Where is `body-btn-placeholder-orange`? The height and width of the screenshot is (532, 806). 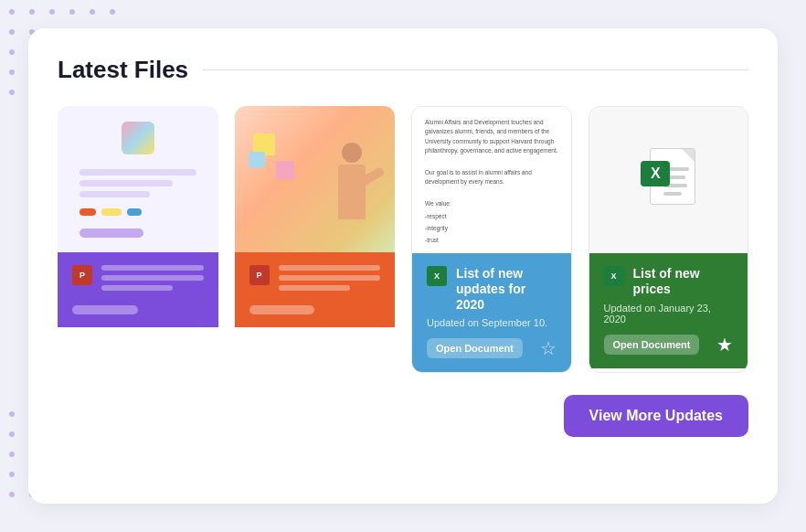 body-btn-placeholder-orange is located at coordinates (282, 310).